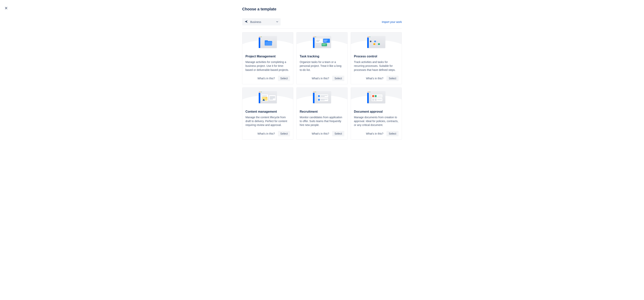 Image resolution: width=644 pixels, height=300 pixels. Describe the element at coordinates (277, 22) in the screenshot. I see `chevron-down-icon` at that location.